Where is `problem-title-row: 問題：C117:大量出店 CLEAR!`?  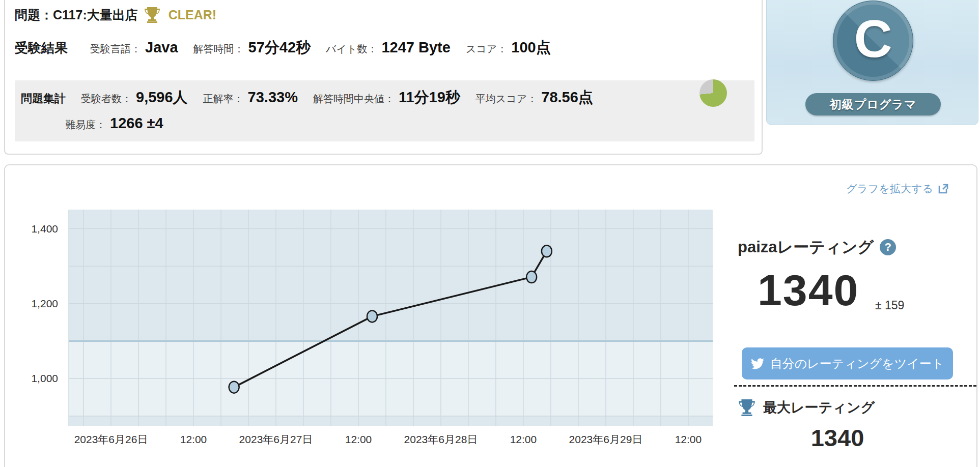
problem-title-row: 問題：C117:大量出店 CLEAR! is located at coordinates (116, 15).